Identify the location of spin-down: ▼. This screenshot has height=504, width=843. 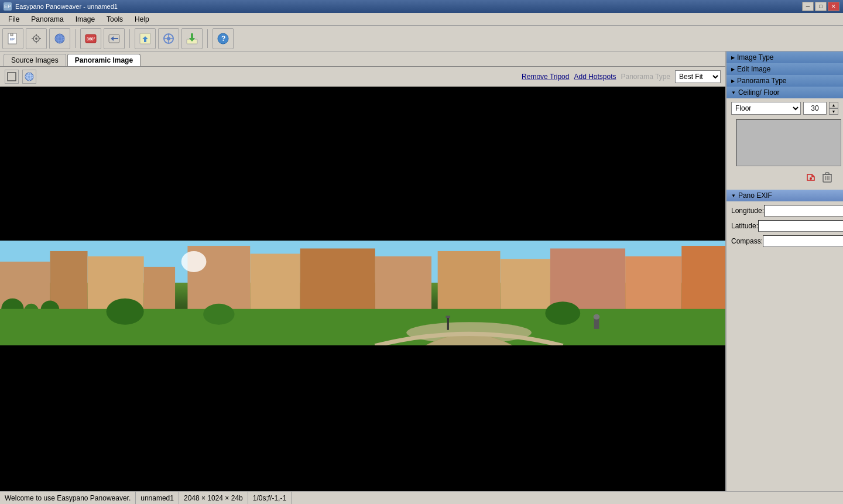
(834, 111).